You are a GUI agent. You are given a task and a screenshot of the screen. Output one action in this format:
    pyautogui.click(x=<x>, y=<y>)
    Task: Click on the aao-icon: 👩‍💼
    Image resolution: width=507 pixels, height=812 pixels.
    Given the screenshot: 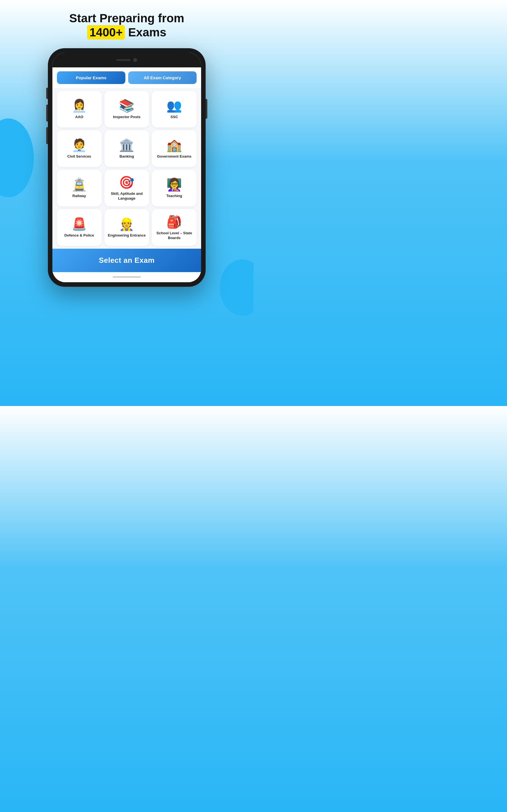 What is the action you would take?
    pyautogui.click(x=79, y=106)
    